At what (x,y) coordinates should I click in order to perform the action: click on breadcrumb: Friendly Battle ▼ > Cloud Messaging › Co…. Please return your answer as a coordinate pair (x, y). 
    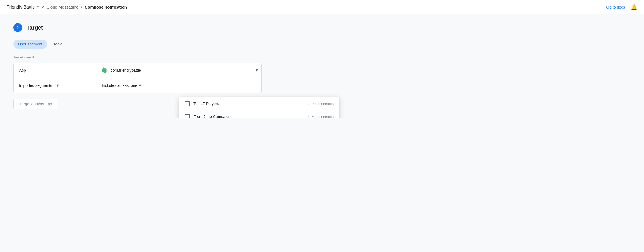
    Looking at the image, I should click on (67, 7).